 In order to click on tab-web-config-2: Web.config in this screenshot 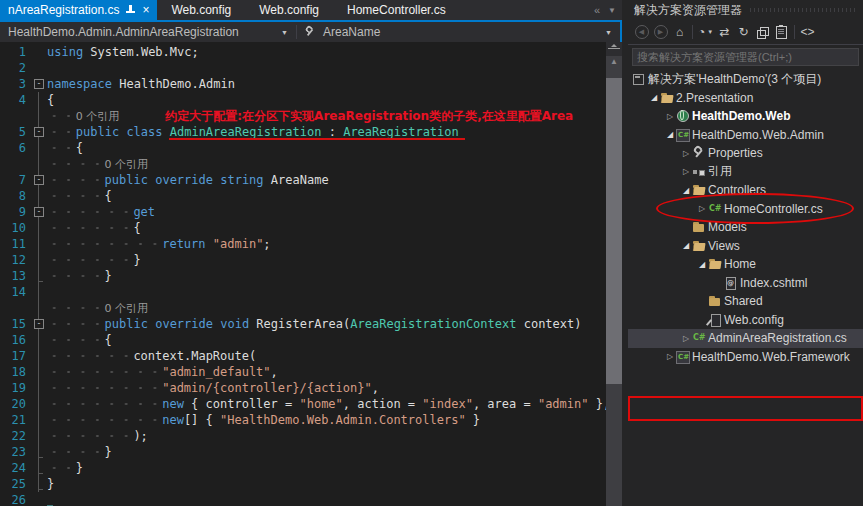, I will do `click(289, 10)`.